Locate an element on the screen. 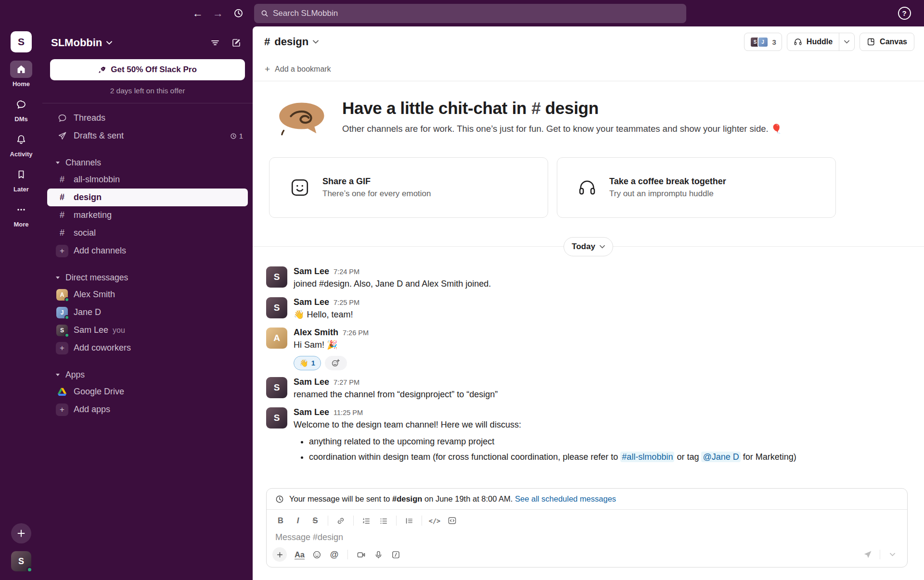  audio-clip-button is located at coordinates (378, 555).